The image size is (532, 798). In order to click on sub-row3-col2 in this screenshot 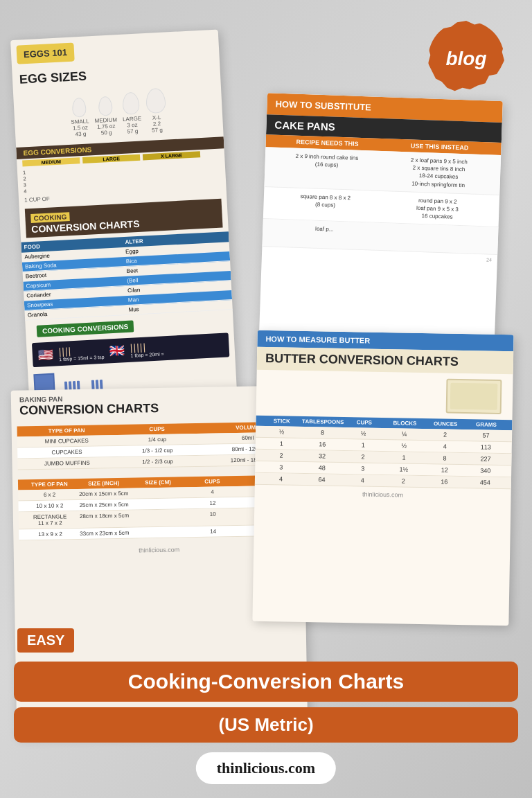, I will do `click(436, 238)`.